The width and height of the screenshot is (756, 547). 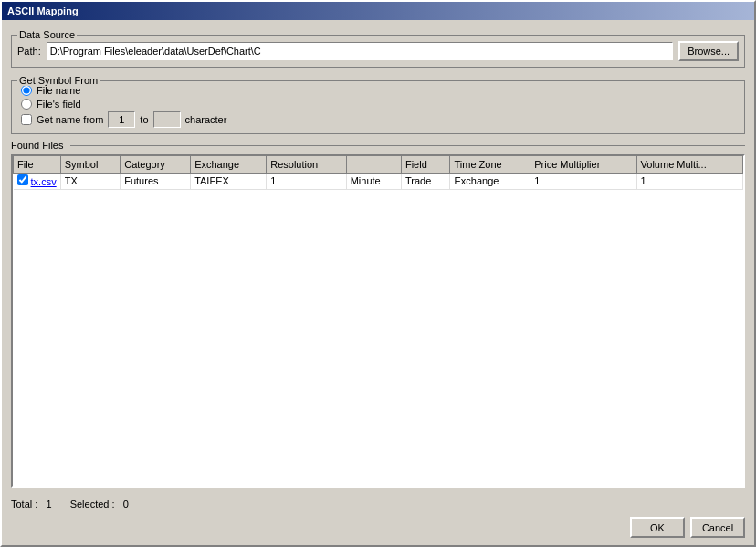 What do you see at coordinates (380, 120) in the screenshot?
I see `get-name-from-row: Get name from to character` at bounding box center [380, 120].